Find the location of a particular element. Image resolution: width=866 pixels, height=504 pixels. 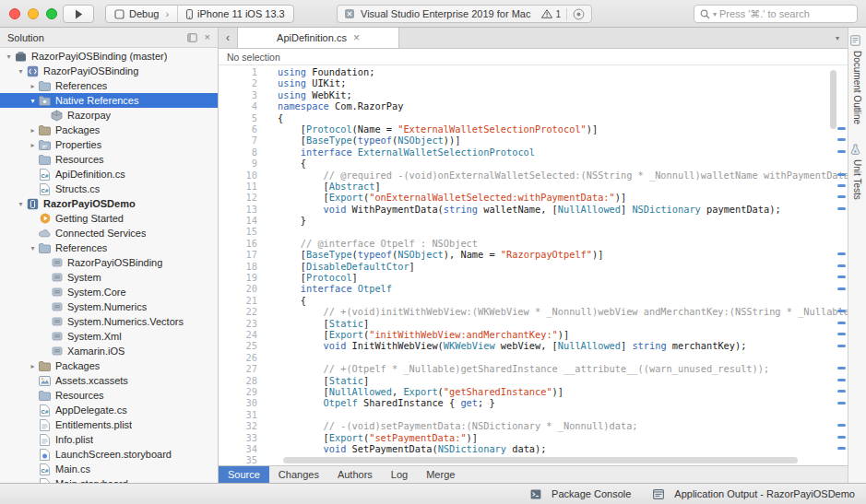

pad-title: Solution is located at coordinates (26, 38).